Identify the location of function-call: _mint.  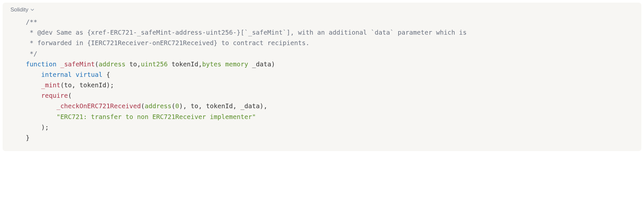
(51, 85).